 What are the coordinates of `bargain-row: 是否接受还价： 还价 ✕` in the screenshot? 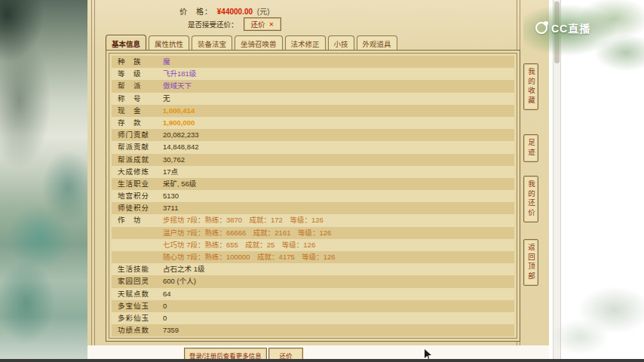 It's located at (235, 24).